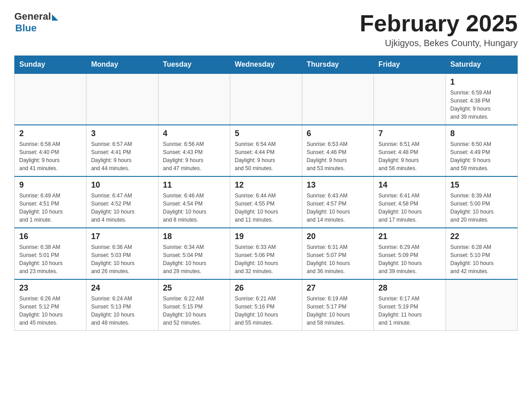 This screenshot has height=411, width=532. What do you see at coordinates (194, 65) in the screenshot?
I see `weekday-header-tuesday: Tuesday` at bounding box center [194, 65].